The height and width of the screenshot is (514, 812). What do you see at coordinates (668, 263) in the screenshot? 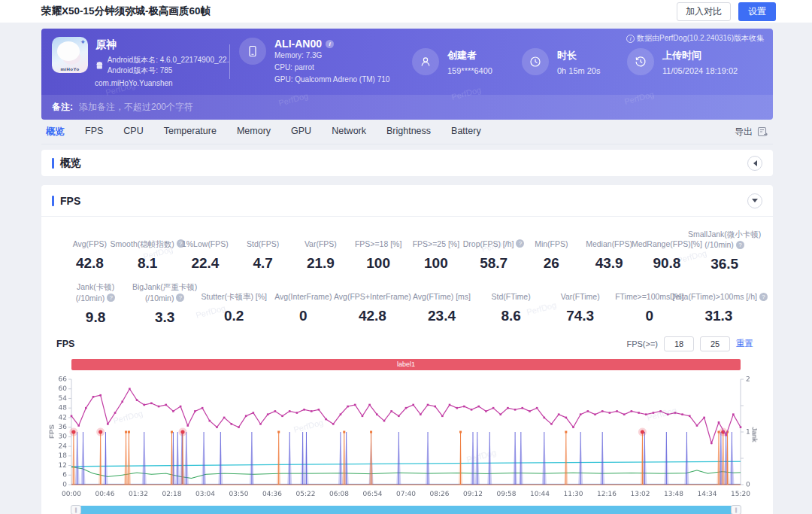
I see `stat-value: 90.8` at bounding box center [668, 263].